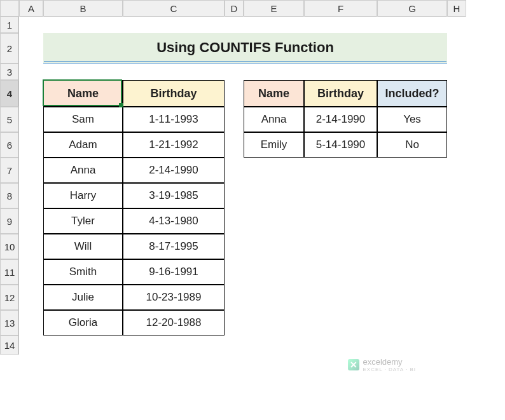  I want to click on col-header-F: F, so click(341, 8).